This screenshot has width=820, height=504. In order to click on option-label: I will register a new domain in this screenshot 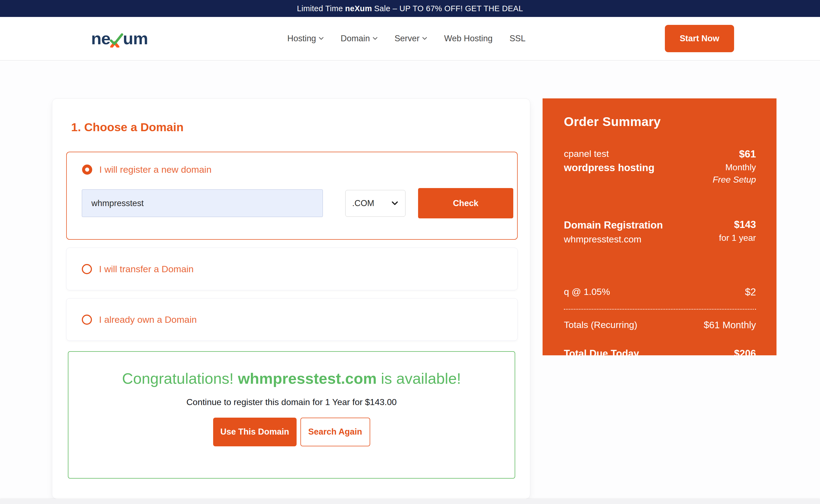, I will do `click(155, 170)`.